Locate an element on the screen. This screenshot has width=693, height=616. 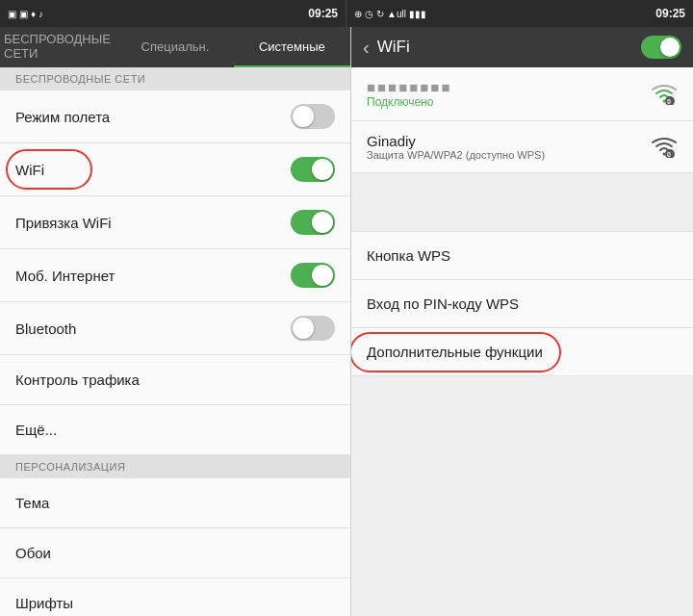
section-wireless-header: БЕСПРОВОДНЫЕ СЕТИ is located at coordinates (175, 79).